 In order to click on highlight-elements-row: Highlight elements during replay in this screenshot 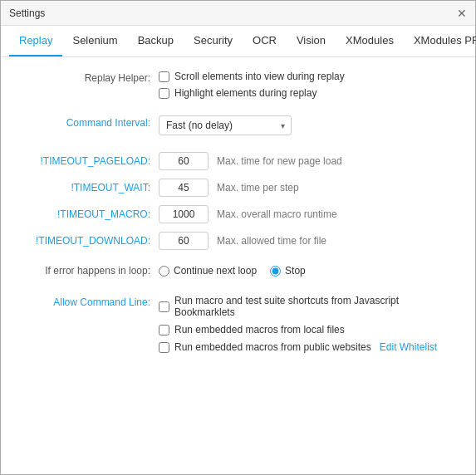, I will do `click(309, 93)`.